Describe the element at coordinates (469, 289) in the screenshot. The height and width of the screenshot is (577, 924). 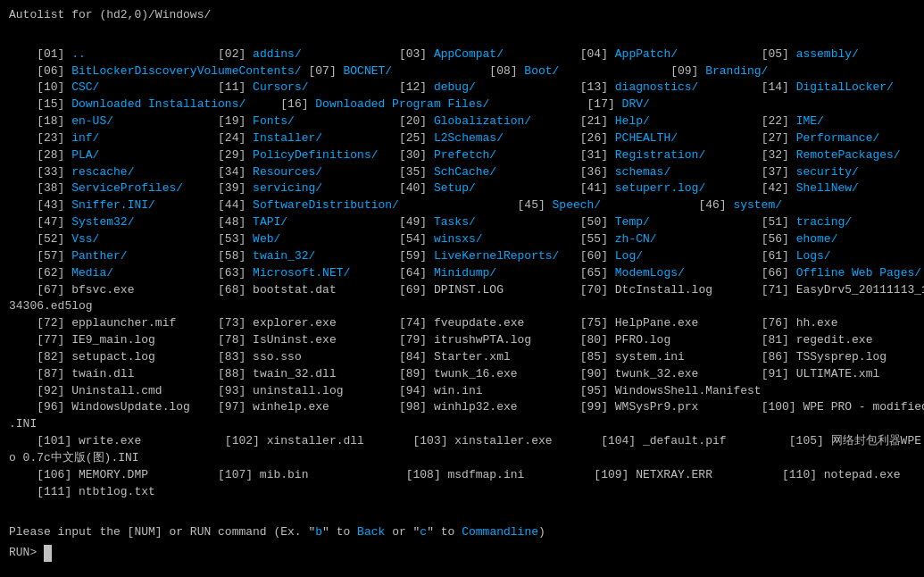
I see `entry-69: DPINST.LOG` at that location.